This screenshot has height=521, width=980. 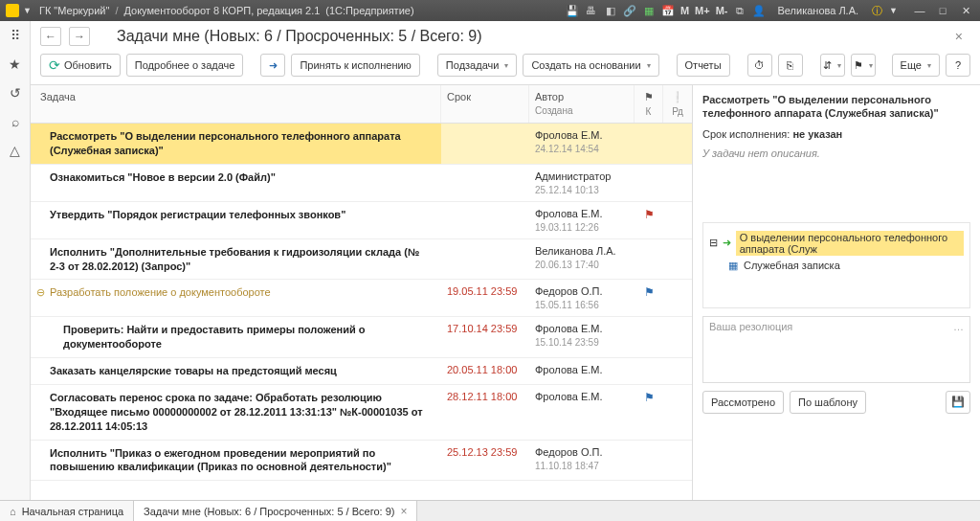 What do you see at coordinates (404, 511) in the screenshot?
I see `tab-close-icon: ×` at bounding box center [404, 511].